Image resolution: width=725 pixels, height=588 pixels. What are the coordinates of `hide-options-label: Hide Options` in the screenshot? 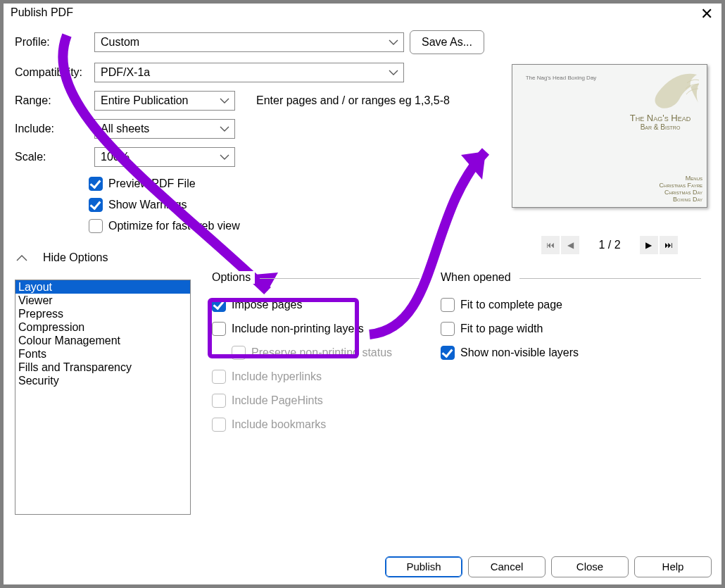 It's located at (76, 258).